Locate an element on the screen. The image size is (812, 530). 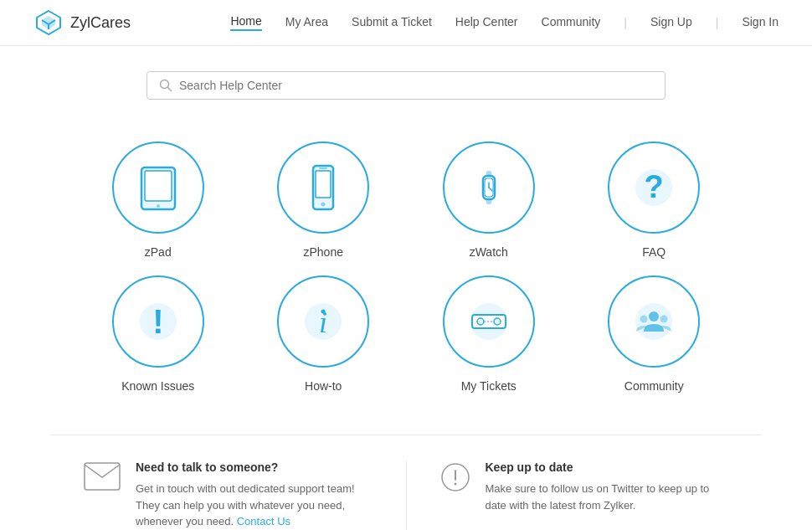
logo-area: ZylCares is located at coordinates (82, 23).